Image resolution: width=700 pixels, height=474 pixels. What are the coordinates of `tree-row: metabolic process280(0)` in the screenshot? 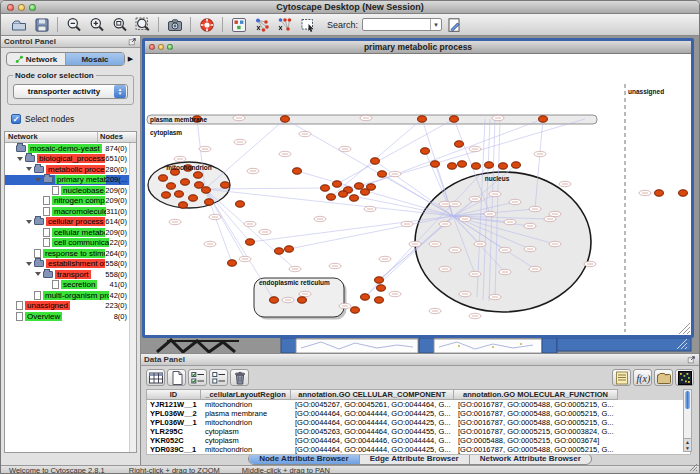 It's located at (70, 170).